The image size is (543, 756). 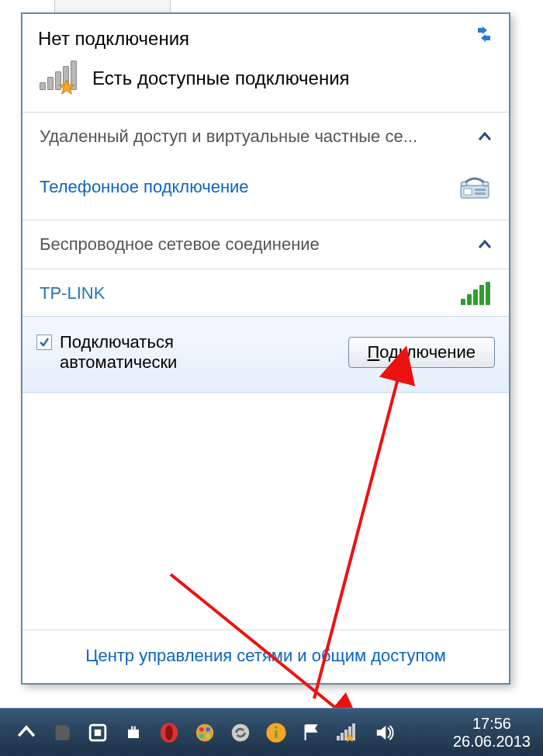 What do you see at coordinates (265, 39) in the screenshot?
I see `connection-status-title: Нет подключения` at bounding box center [265, 39].